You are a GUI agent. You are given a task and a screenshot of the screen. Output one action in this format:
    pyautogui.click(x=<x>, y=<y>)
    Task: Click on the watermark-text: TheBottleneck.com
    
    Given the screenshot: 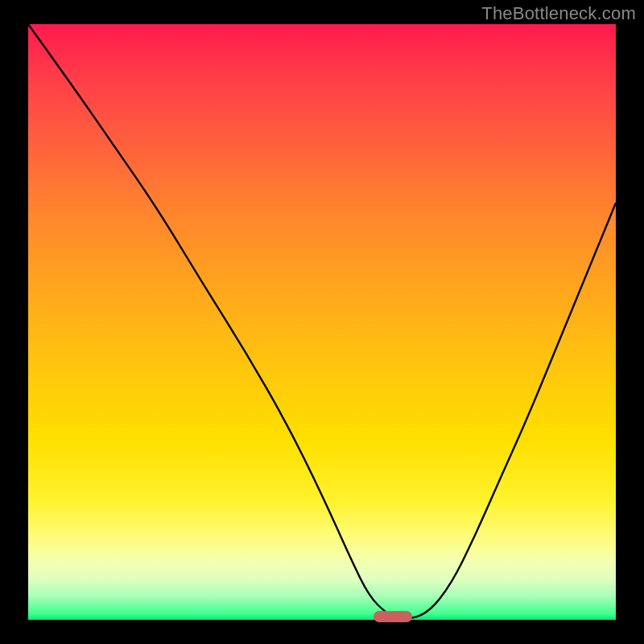 What is the action you would take?
    pyautogui.click(x=559, y=14)
    